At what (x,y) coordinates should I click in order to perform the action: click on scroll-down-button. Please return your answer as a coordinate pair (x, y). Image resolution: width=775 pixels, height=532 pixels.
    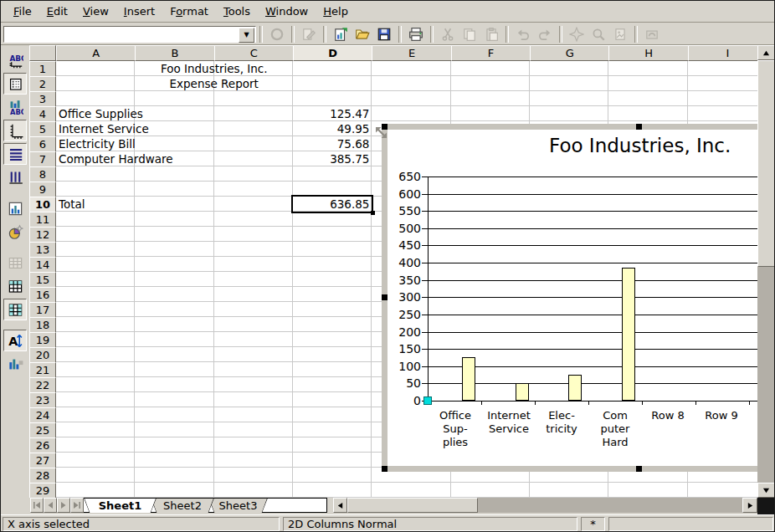
    Looking at the image, I should click on (767, 490).